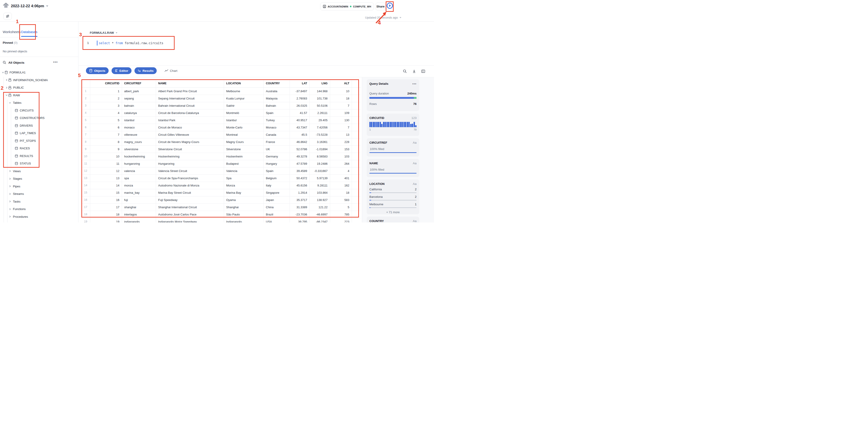 This screenshot has height=445, width=868. What do you see at coordinates (56, 62) in the screenshot?
I see `objects-menu-icon: •••` at bounding box center [56, 62].